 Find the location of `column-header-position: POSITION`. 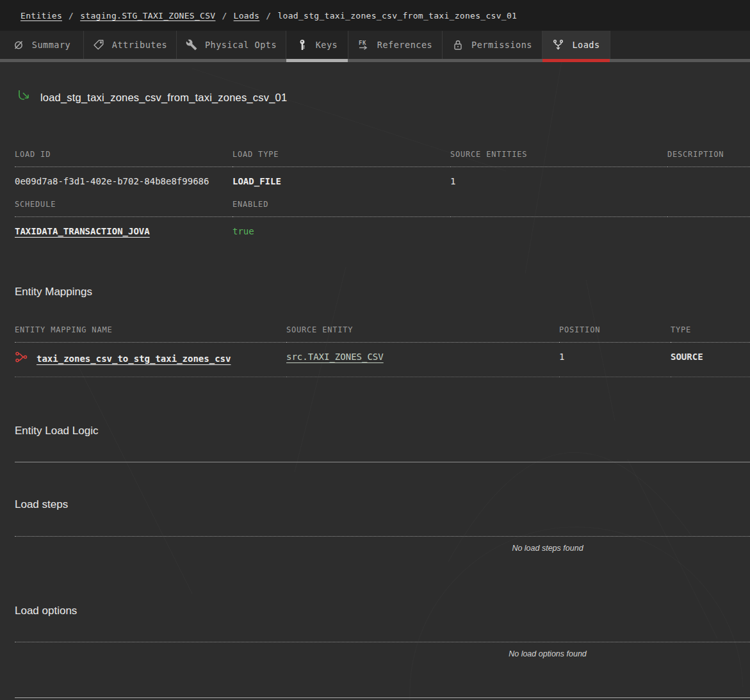

column-header-position: POSITION is located at coordinates (615, 334).